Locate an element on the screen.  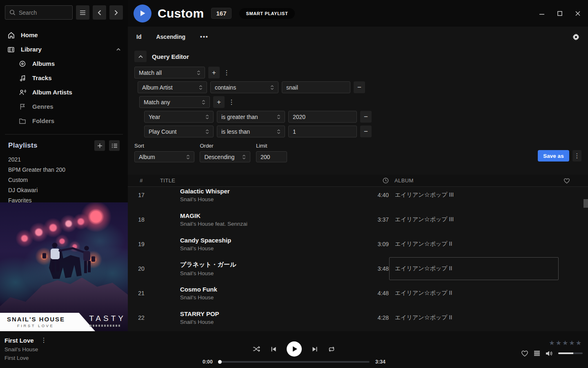
table-row: 18 MAGIK Snail’s House feat. Sennzai 3:3… is located at coordinates (358, 220).